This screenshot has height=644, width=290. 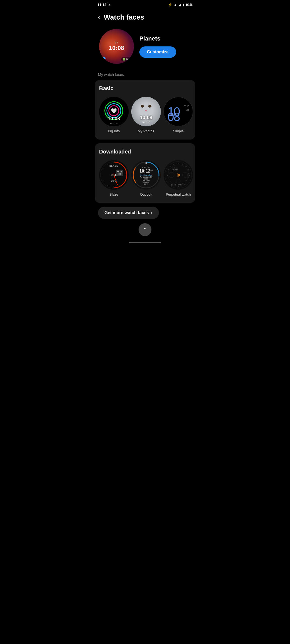 What do you see at coordinates (178, 178) in the screenshot?
I see `face-item-perpetual: 12 3 6 9 01 02 03 04 05 06 07 08 11 10 0…` at bounding box center [178, 178].